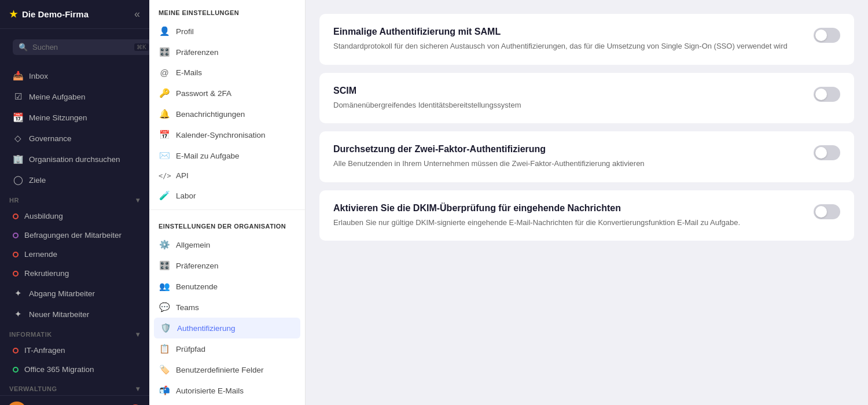  What do you see at coordinates (227, 156) in the screenshot?
I see `mp-email-aufgabe: ✉️ E-Mail zu Aufgabe` at bounding box center [227, 156].